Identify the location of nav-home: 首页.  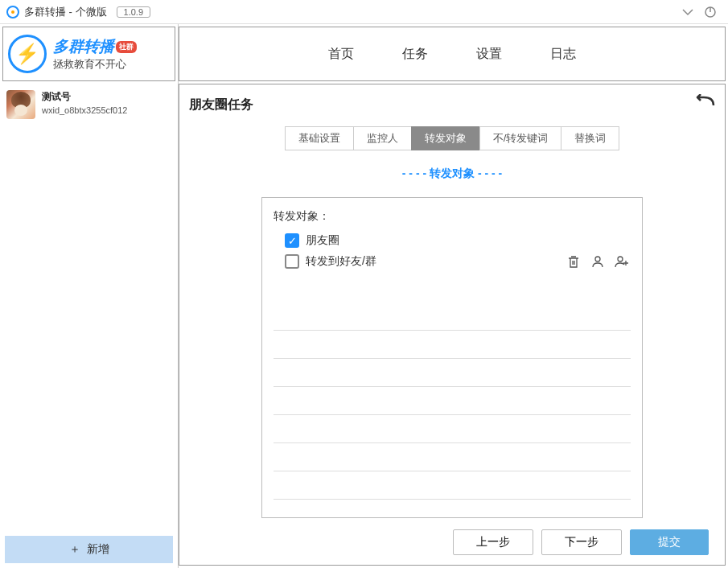
(341, 55).